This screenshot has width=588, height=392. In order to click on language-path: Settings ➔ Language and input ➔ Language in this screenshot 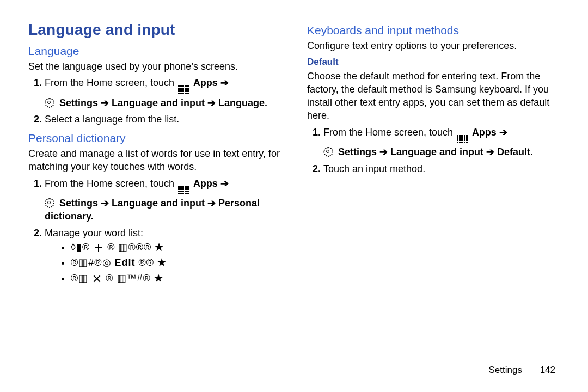, I will do `click(162, 103)`.